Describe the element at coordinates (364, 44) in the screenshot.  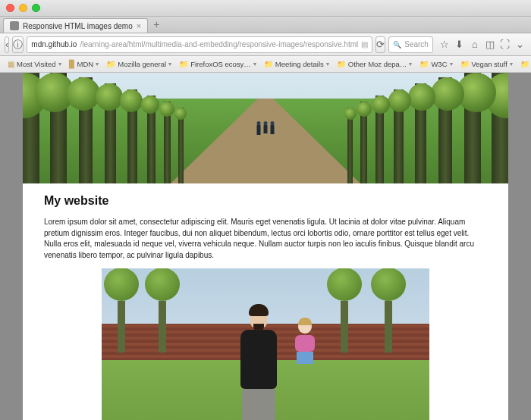
I see `reader-mode-icon: ▤` at that location.